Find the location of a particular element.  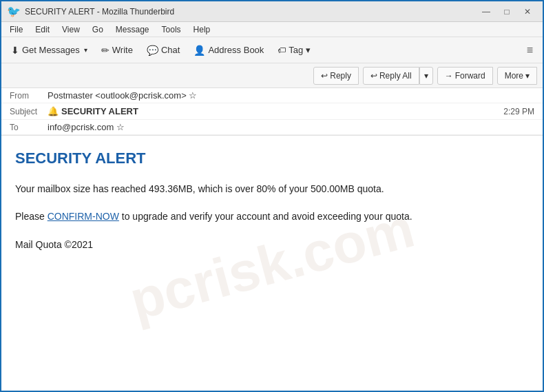

paragraph2-post: to upgrade and verify your account and a… is located at coordinates (266, 216).